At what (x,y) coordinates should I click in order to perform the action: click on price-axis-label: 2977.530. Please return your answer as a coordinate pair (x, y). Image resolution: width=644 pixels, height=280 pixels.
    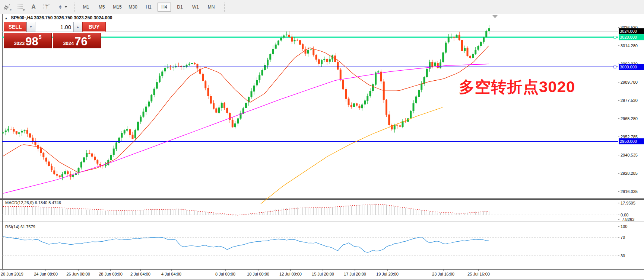
    Looking at the image, I should click on (629, 100).